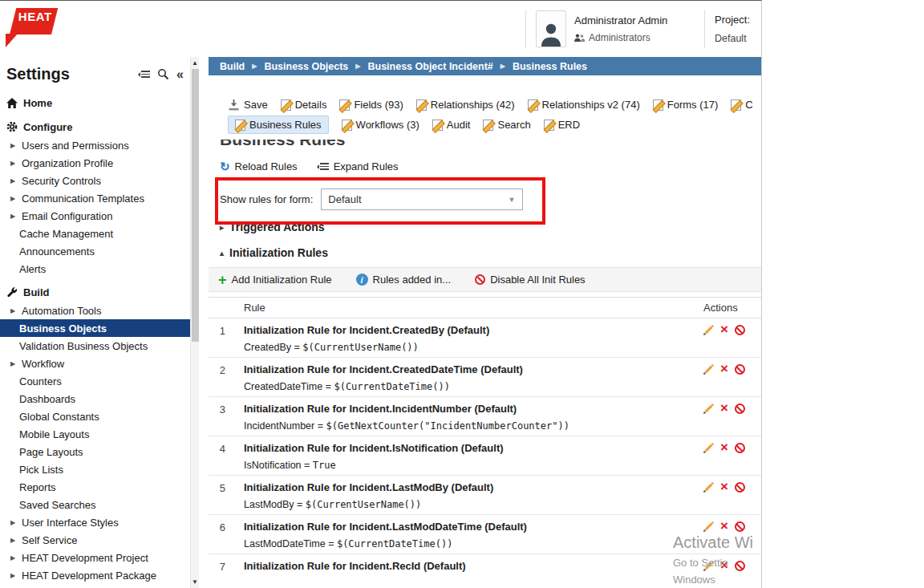 The height and width of the screenshot is (588, 924). What do you see at coordinates (634, 38) in the screenshot?
I see `user-role-row: Administrators` at bounding box center [634, 38].